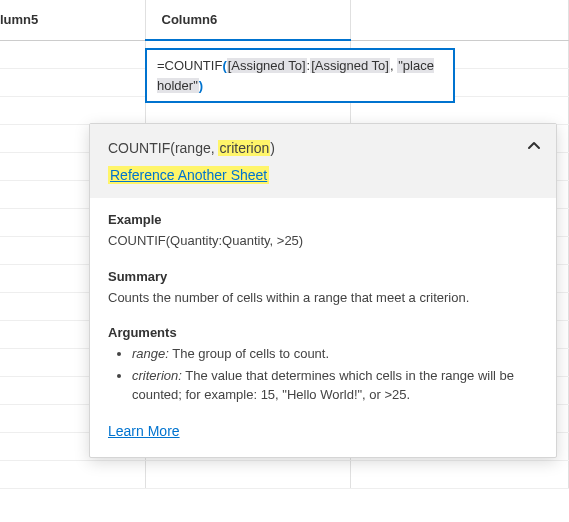 The image size is (569, 522). What do you see at coordinates (323, 365) in the screenshot?
I see `arguments-section: Arguments range: The group of cells to c…` at bounding box center [323, 365].